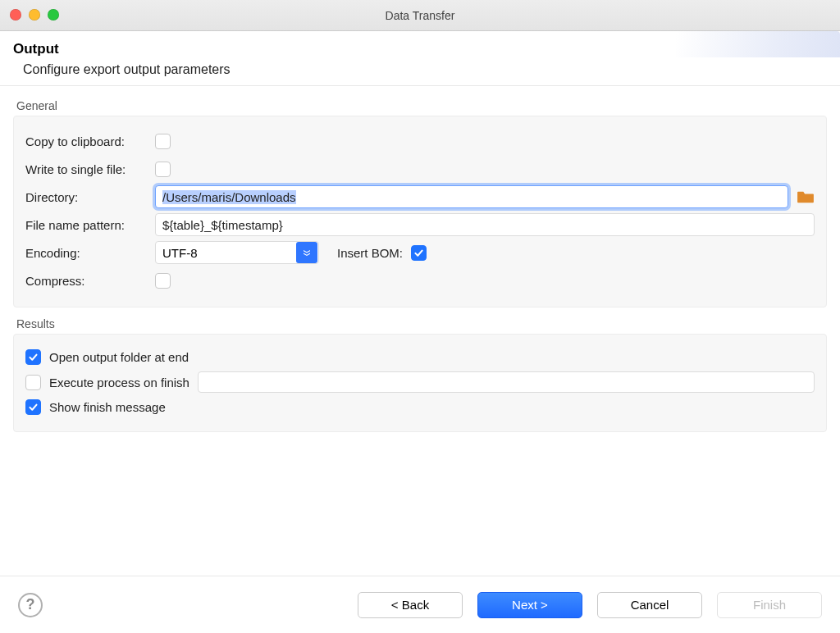 The image size is (840, 633). Describe the element at coordinates (90, 253) in the screenshot. I see `encoding-label: Encoding:` at that location.